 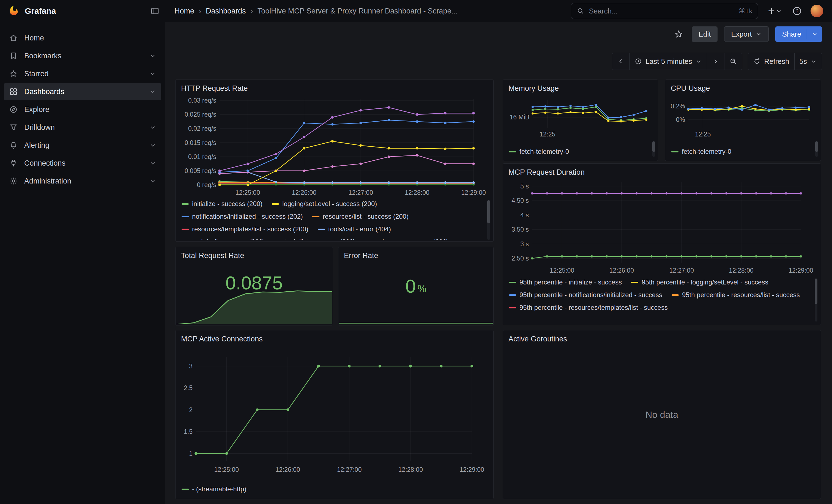 I want to click on legend-label: logging/setLevel - success (200), so click(x=330, y=204).